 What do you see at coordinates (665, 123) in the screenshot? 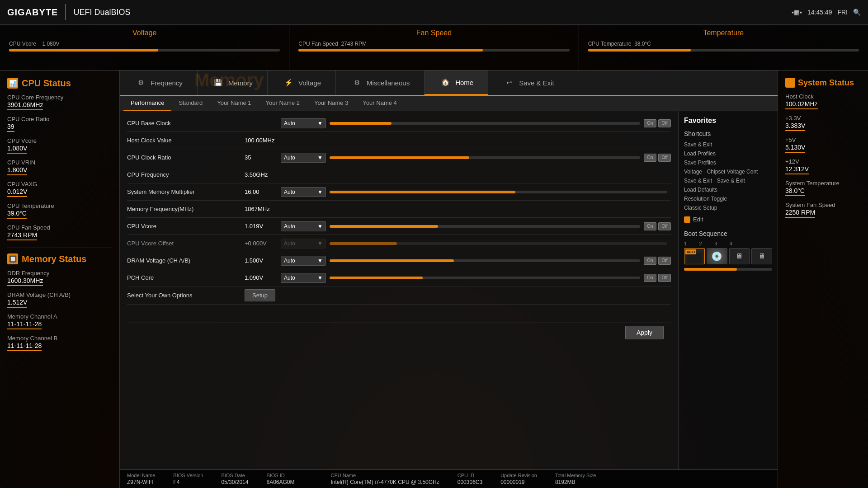
I see `toggle-off: Off` at bounding box center [665, 123].